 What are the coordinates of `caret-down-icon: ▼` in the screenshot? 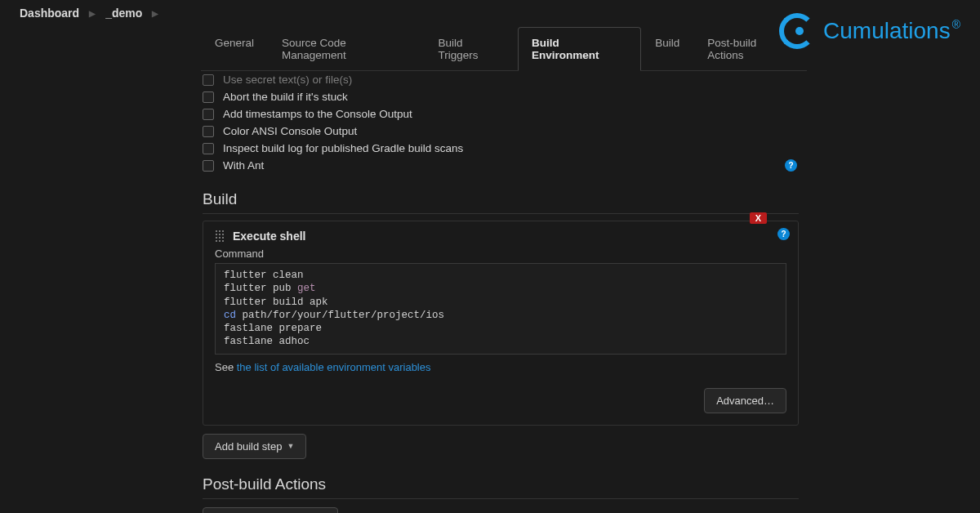 It's located at (291, 446).